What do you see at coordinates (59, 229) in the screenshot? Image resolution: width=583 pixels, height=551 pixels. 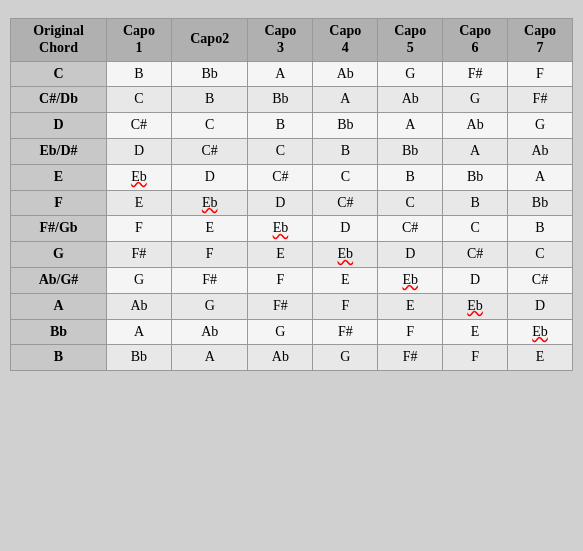 I see `table-cell: F#/Gb` at bounding box center [59, 229].